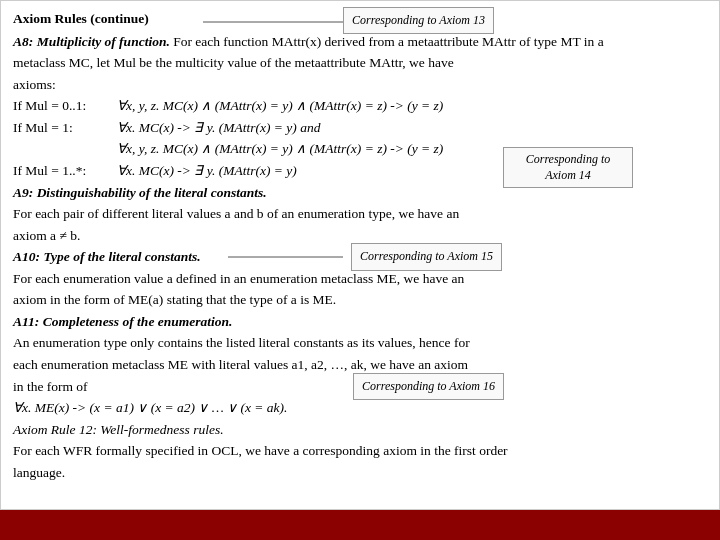 This screenshot has height=540, width=720. Describe the element at coordinates (418, 20) in the screenshot. I see `callout-axiom13: Corresponding to Axiom 13` at that location.